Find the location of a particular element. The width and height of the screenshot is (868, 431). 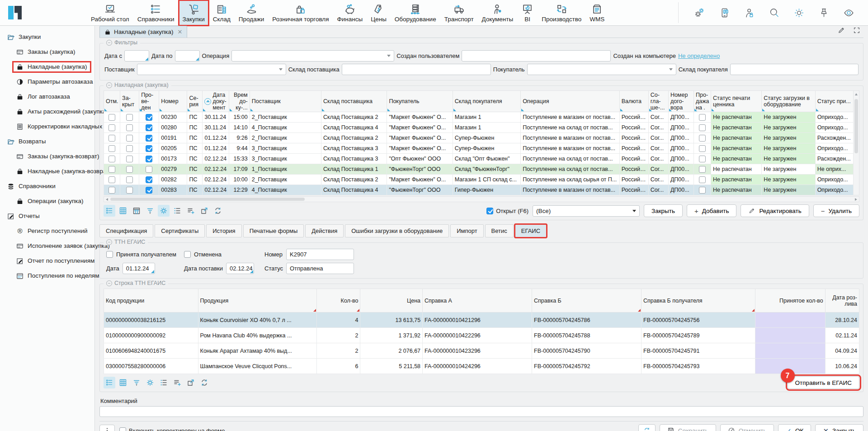

buyer-wh-input is located at coordinates (794, 70).